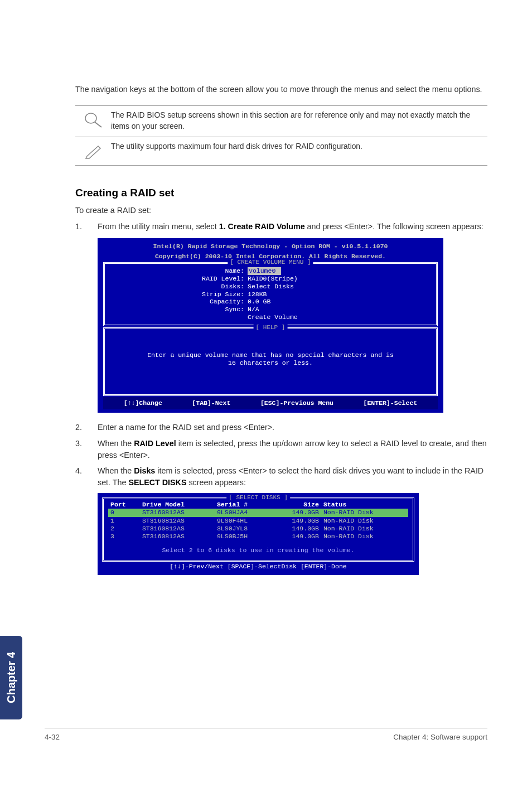  I want to click on disk-row-selected: 0 ST3160812AS 9LS0HJA4 149.0GB Non-RAID …, so click(258, 513).